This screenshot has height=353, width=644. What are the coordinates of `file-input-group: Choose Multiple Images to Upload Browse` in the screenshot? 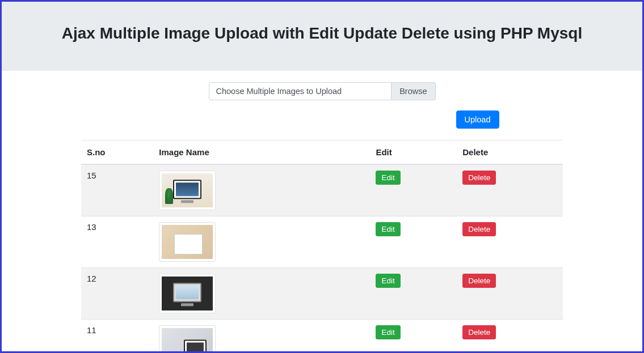 It's located at (322, 91).